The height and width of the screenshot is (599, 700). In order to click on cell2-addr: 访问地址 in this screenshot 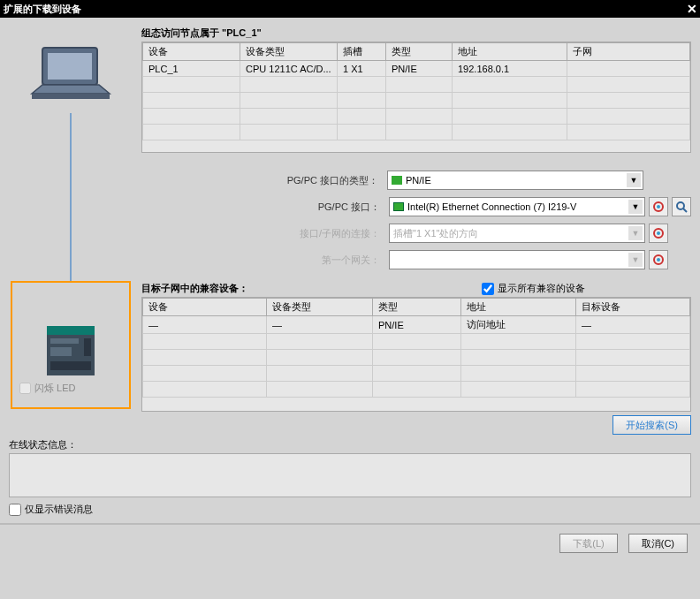, I will do `click(519, 325)`.